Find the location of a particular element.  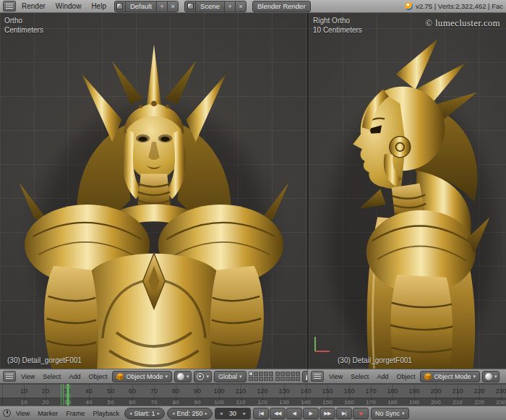

browse-layouts-icon is located at coordinates (120, 7).